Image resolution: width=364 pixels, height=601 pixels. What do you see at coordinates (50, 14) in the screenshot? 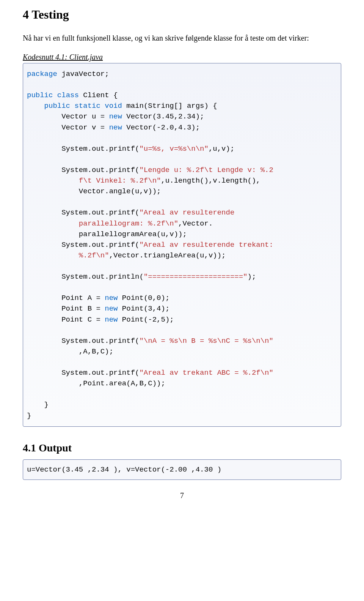
I see `section-title: Testing` at bounding box center [50, 14].